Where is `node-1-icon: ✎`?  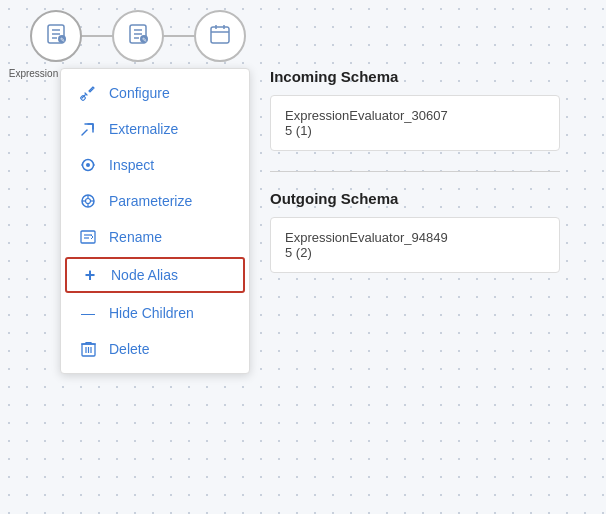
node-1-icon: ✎ is located at coordinates (56, 36).